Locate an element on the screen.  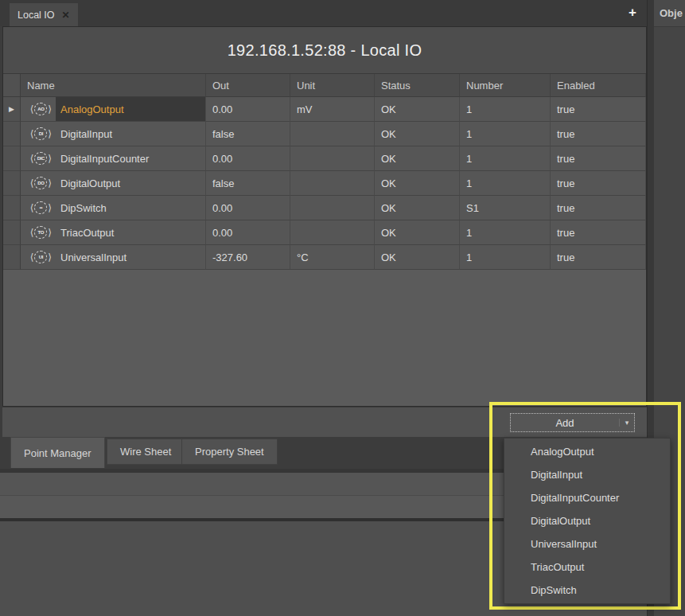
cell-number: S1 is located at coordinates (505, 209).